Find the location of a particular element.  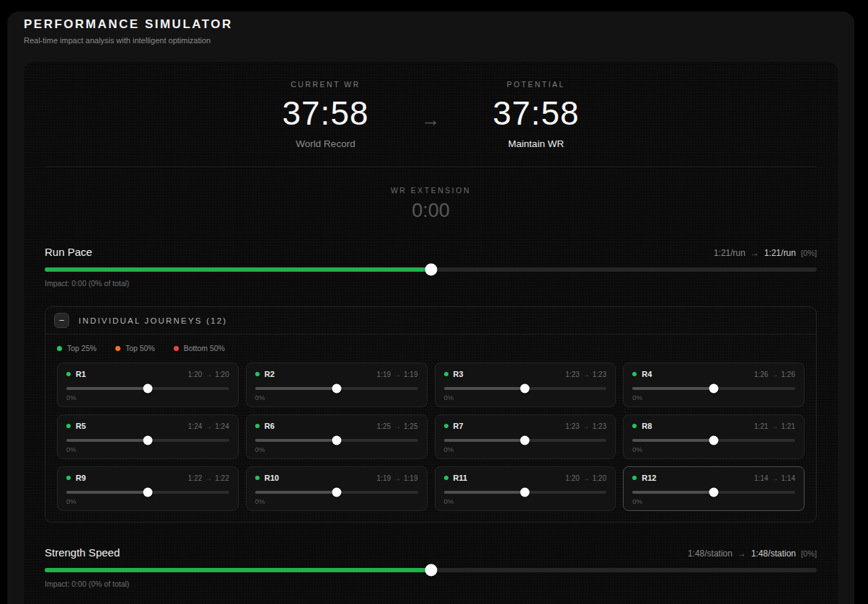

journey-card: R2 1:19 → 1:19 0% is located at coordinates (337, 385).